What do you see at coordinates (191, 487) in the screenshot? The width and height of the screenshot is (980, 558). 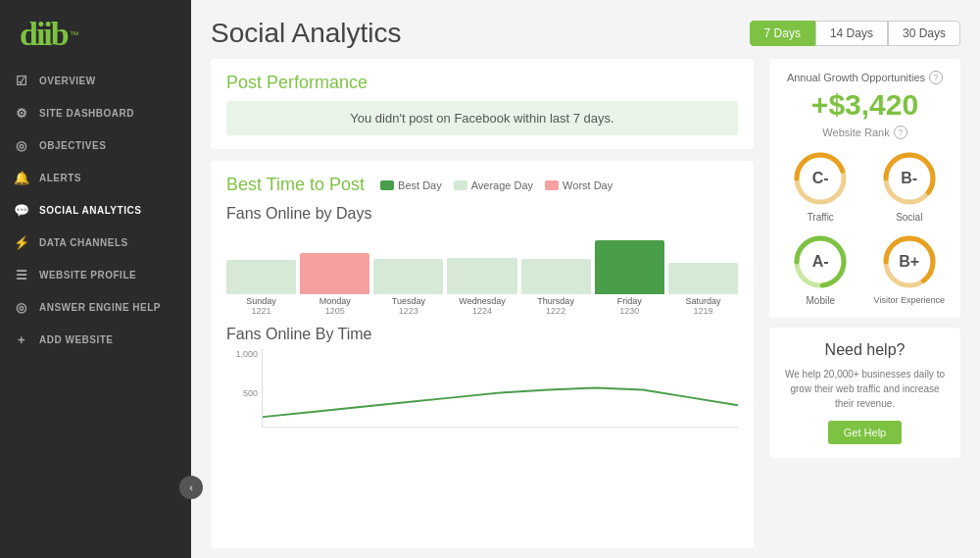 I see `sidebar-collapse-button: ‹` at bounding box center [191, 487].